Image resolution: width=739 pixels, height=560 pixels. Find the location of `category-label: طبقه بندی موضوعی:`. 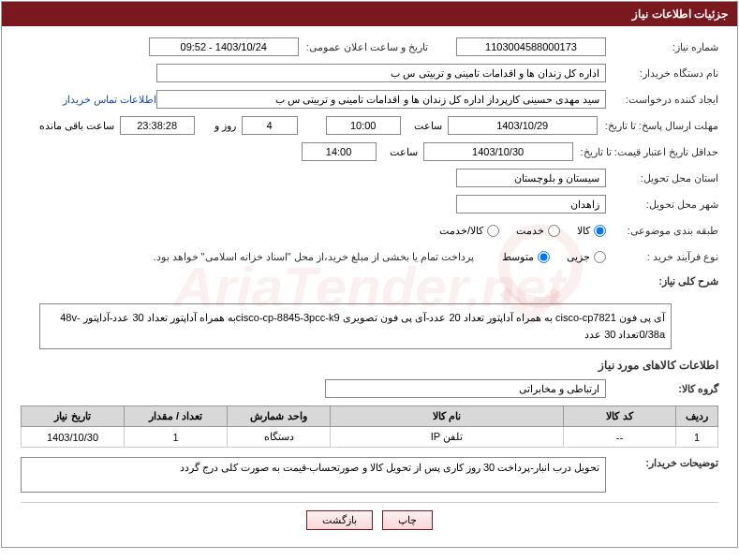

category-label: طبقه بندی موضوعی: is located at coordinates (662, 230).